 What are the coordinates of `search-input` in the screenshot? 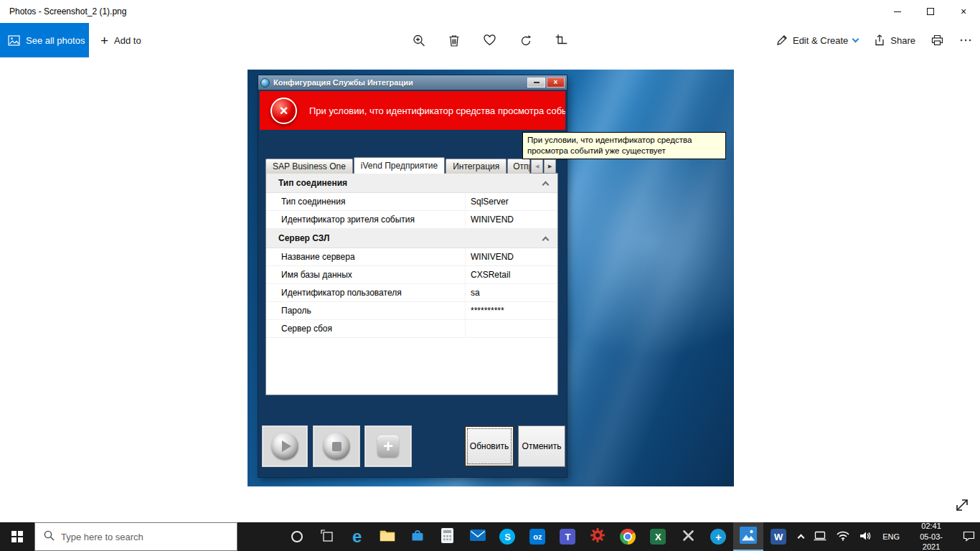 It's located at (142, 537).